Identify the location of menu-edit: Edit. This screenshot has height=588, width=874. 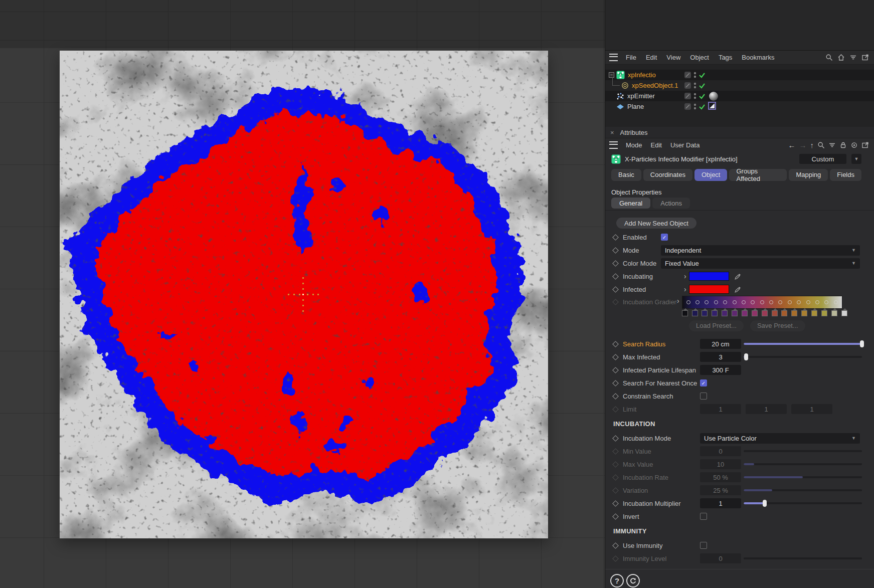
(651, 57).